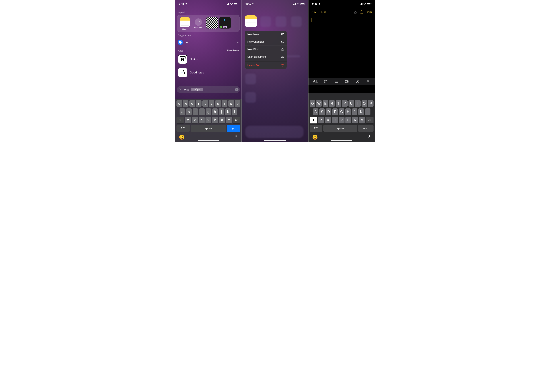  Describe the element at coordinates (266, 34) in the screenshot. I see `menu-new-note: New Note` at that location.